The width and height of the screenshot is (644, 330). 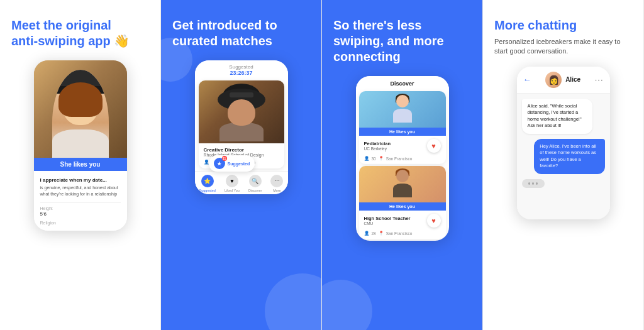 I want to click on chat-avatar: 👩, so click(x=553, y=80).